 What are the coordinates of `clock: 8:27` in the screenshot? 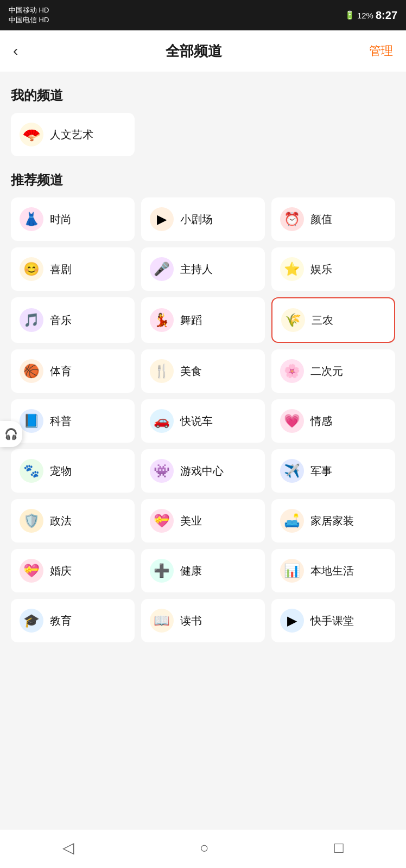 It's located at (386, 15).